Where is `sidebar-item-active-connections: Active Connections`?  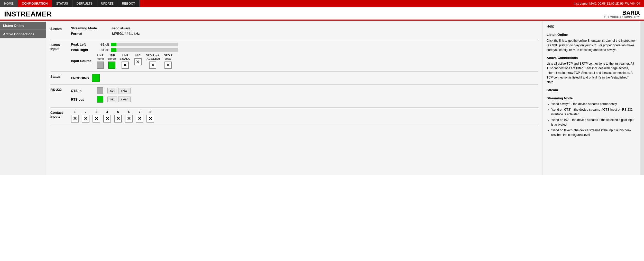
sidebar-item-active-connections: Active Connections is located at coordinates (23, 34).